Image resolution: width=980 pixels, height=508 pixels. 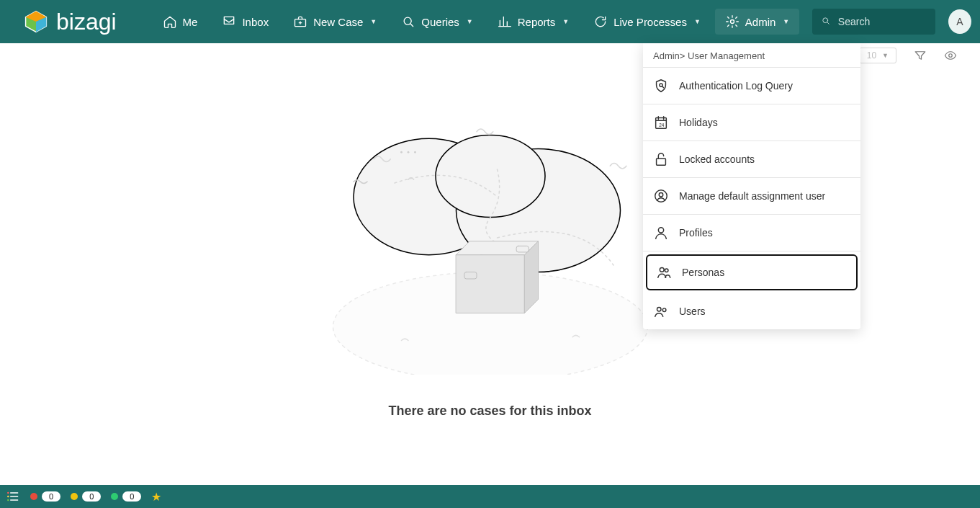 What do you see at coordinates (752, 186) in the screenshot?
I see `admin-dropdown: Admin> User Management Authentication Lo…` at bounding box center [752, 186].